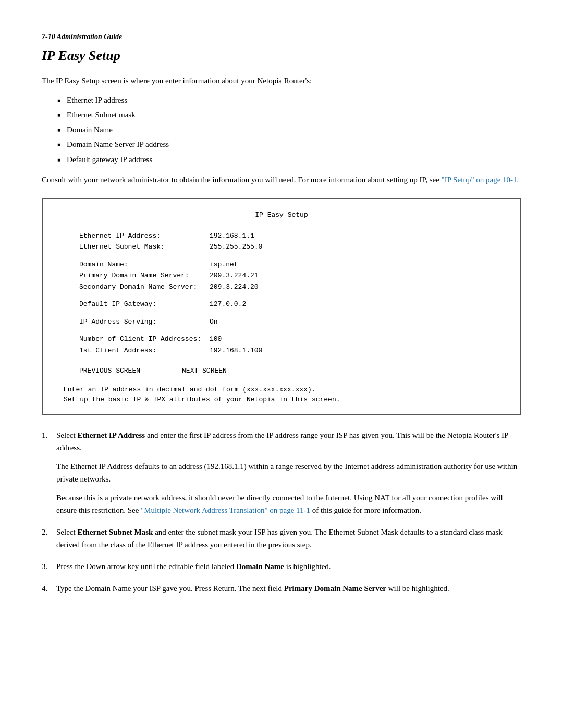 The width and height of the screenshot is (563, 728). What do you see at coordinates (289, 130) in the screenshot?
I see `bullet-list: Ethernet IP address Ethernet Subnet mask…` at bounding box center [289, 130].